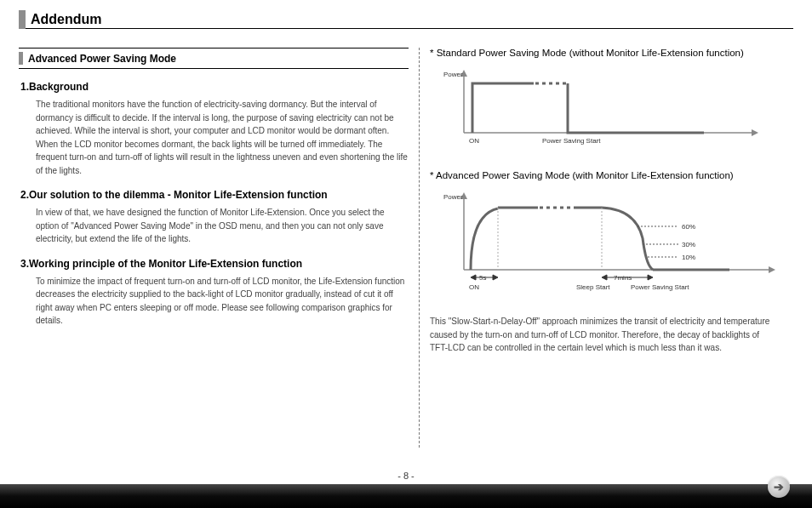 The height and width of the screenshot is (508, 812). Describe the element at coordinates (779, 487) in the screenshot. I see `next-page-button: ➔` at that location.